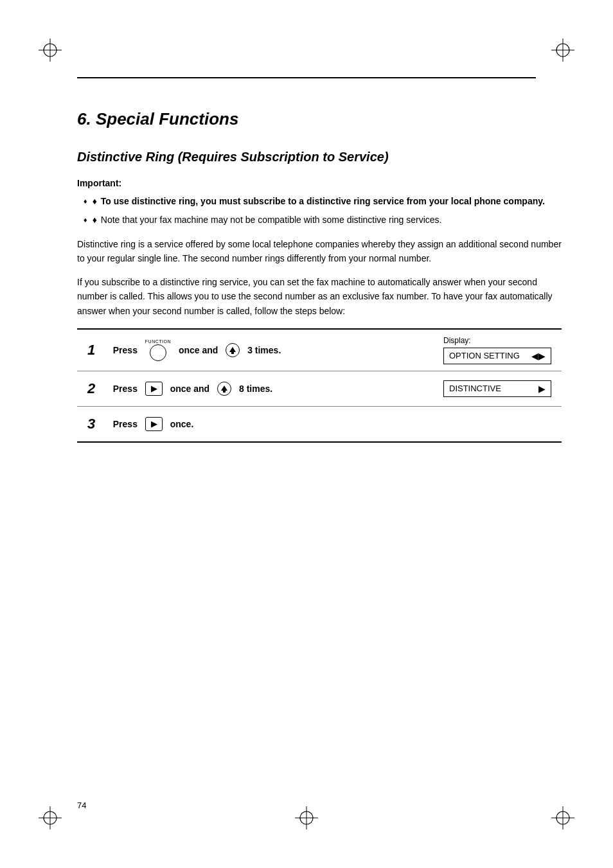 The height and width of the screenshot is (868, 613). What do you see at coordinates (190, 389) in the screenshot?
I see `step-2-once-and: once and` at bounding box center [190, 389].